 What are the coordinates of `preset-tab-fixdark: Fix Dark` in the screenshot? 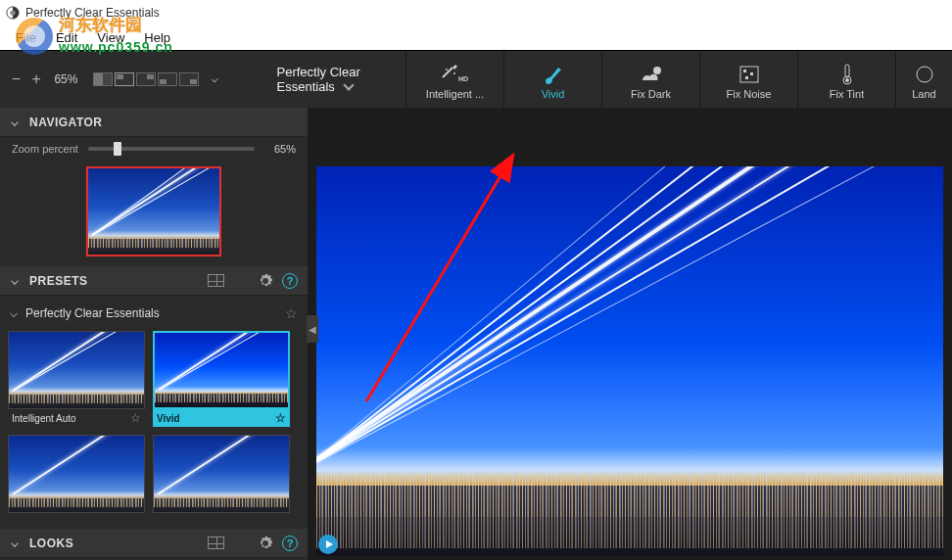 It's located at (650, 79).